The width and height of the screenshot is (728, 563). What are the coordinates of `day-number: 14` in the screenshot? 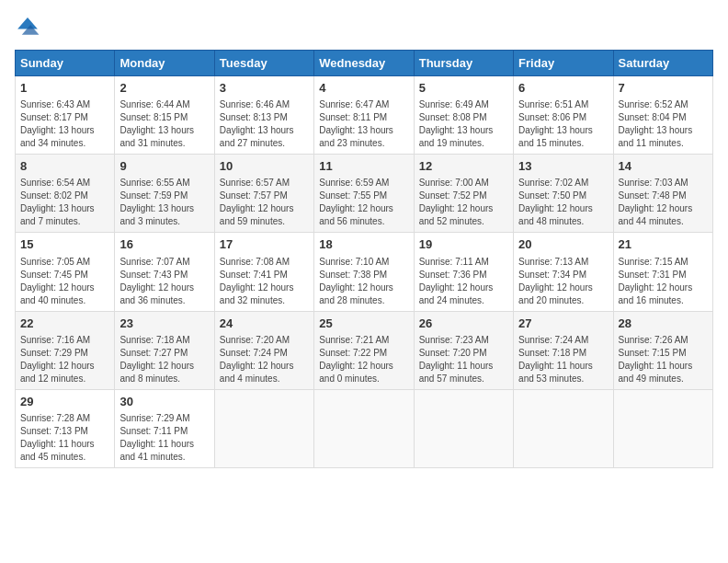 It's located at (664, 167).